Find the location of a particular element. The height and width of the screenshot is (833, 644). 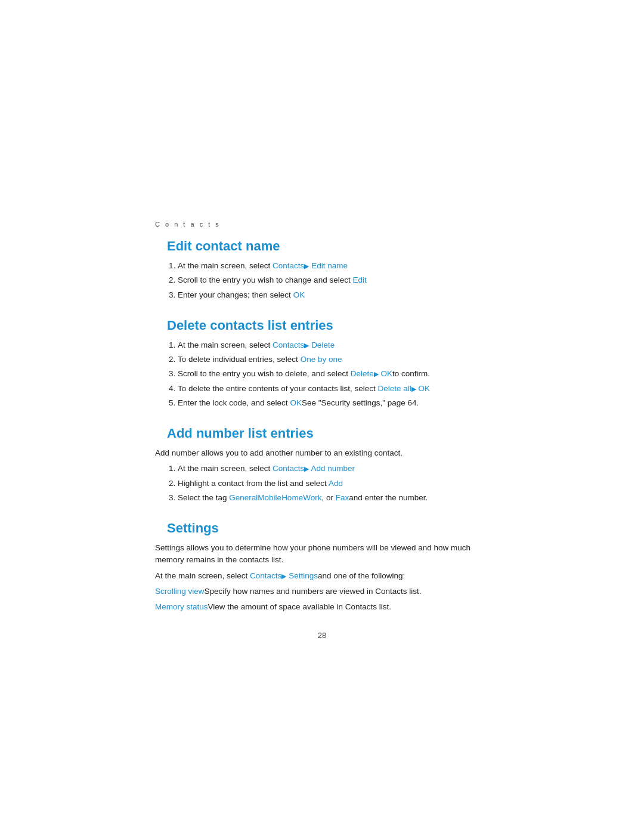

list-item: Highlight a contact from the list and se… is located at coordinates (333, 484).